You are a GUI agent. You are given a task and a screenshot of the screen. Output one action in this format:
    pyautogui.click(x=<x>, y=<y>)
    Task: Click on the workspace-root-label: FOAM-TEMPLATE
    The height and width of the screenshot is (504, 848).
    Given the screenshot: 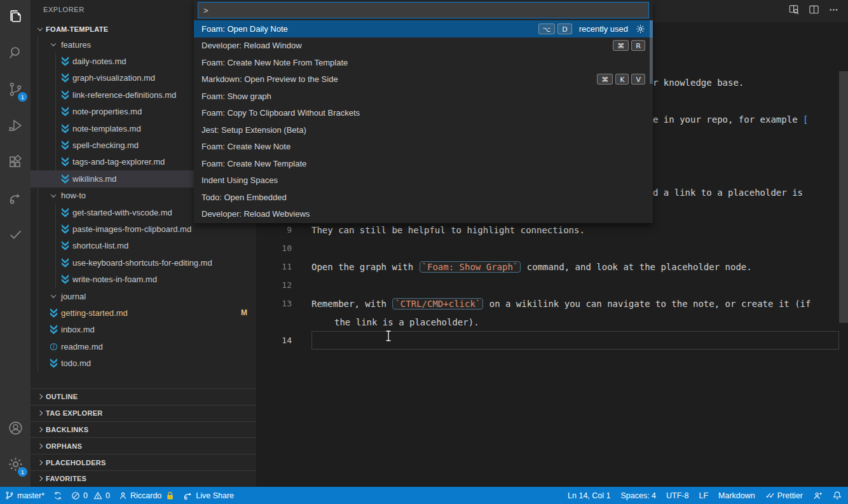 What is the action you would take?
    pyautogui.click(x=77, y=29)
    